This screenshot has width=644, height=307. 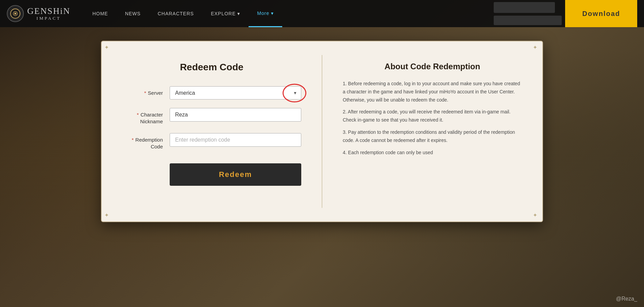 What do you see at coordinates (108, 48) in the screenshot?
I see `corner-decoration-tl: ✦` at bounding box center [108, 48].